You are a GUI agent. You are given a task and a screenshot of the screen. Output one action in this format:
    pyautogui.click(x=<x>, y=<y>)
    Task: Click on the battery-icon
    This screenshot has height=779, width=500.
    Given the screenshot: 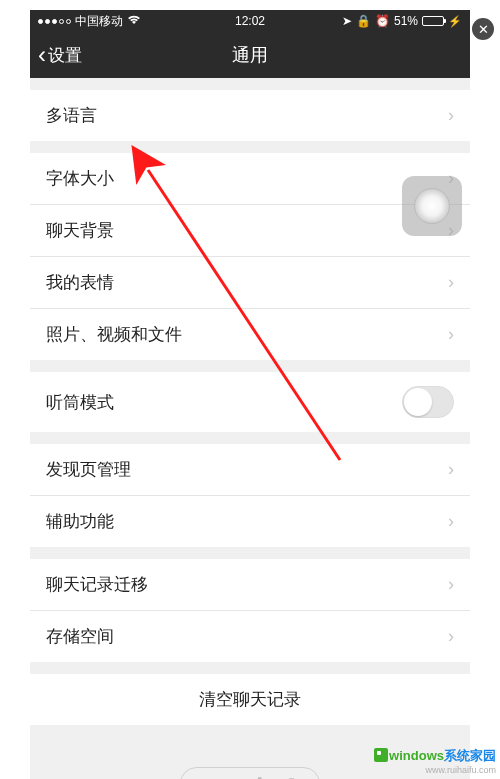 What is the action you would take?
    pyautogui.click(x=433, y=21)
    